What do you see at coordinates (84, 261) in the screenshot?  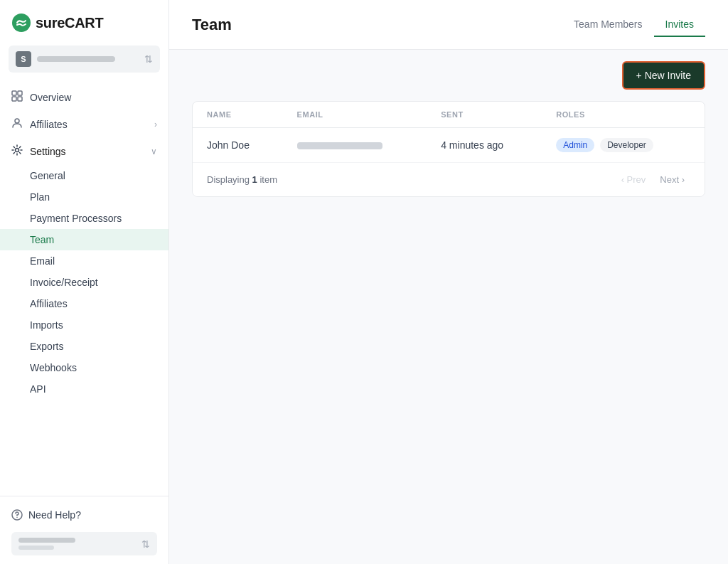 I see `sub-nav-item-email: Email` at bounding box center [84, 261].